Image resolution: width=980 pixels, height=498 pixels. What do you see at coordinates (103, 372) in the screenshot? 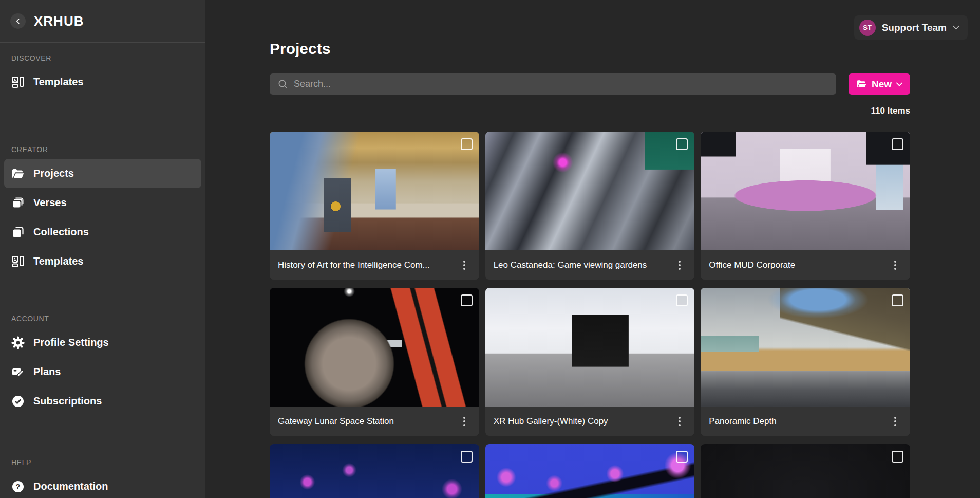
I see `sidebar-item-plans: Plans` at bounding box center [103, 372].